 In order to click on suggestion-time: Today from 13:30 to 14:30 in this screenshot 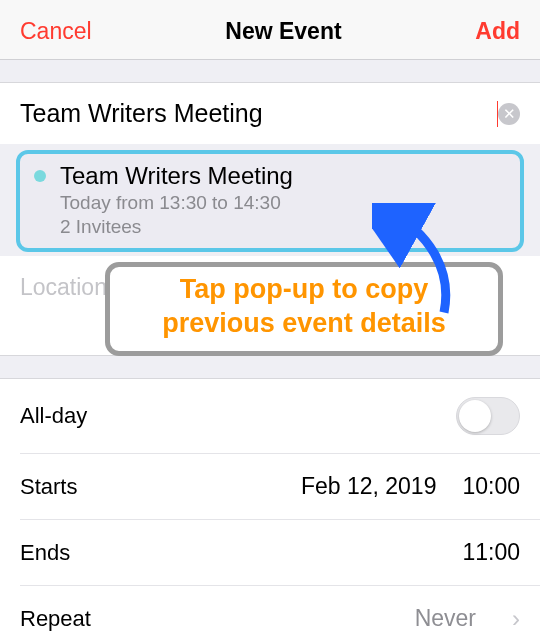, I will do `click(176, 203)`.